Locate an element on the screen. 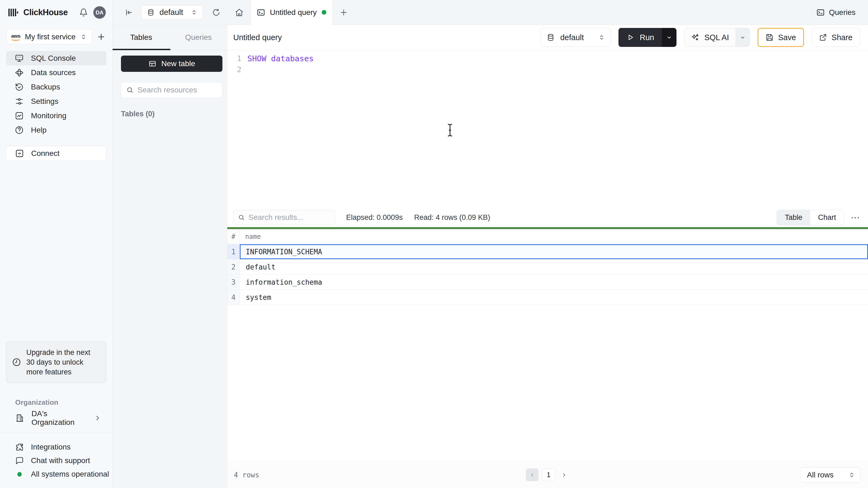 This screenshot has width=868, height=488. text-cursor-ibeam is located at coordinates (450, 130).